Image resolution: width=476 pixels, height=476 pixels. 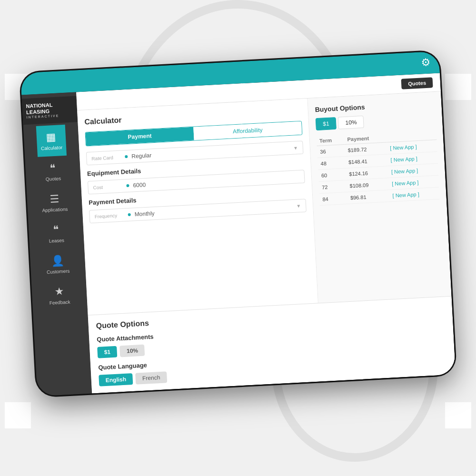 What do you see at coordinates (111, 216) in the screenshot?
I see `frequency-label: Frequency` at bounding box center [111, 216].